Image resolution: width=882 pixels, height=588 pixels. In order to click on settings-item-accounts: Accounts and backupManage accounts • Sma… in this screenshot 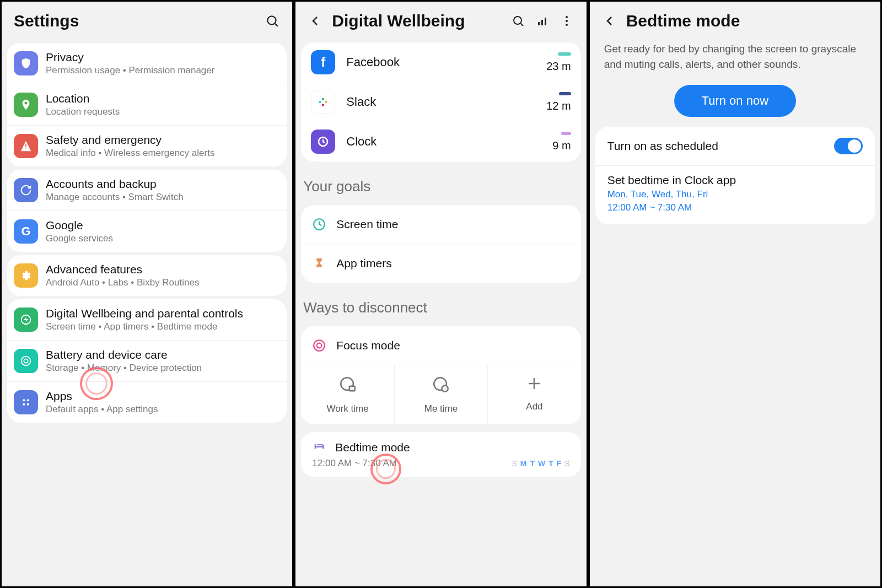, I will do `click(147, 190)`.